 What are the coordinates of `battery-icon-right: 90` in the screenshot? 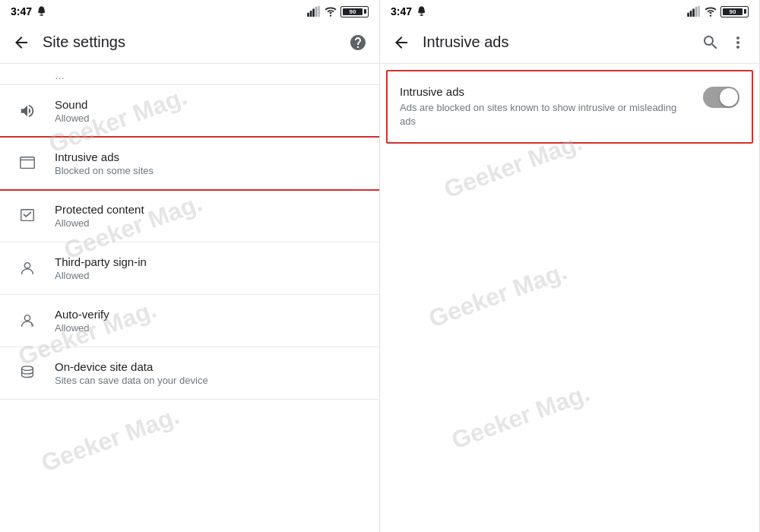 It's located at (734, 12).